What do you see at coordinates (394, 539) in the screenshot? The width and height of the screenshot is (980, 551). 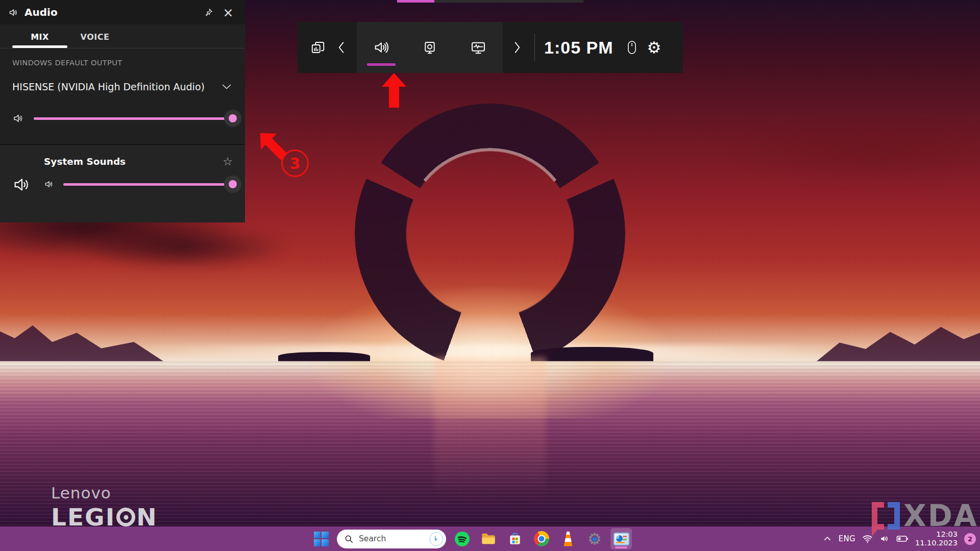 I see `search-placeholder: Search` at bounding box center [394, 539].